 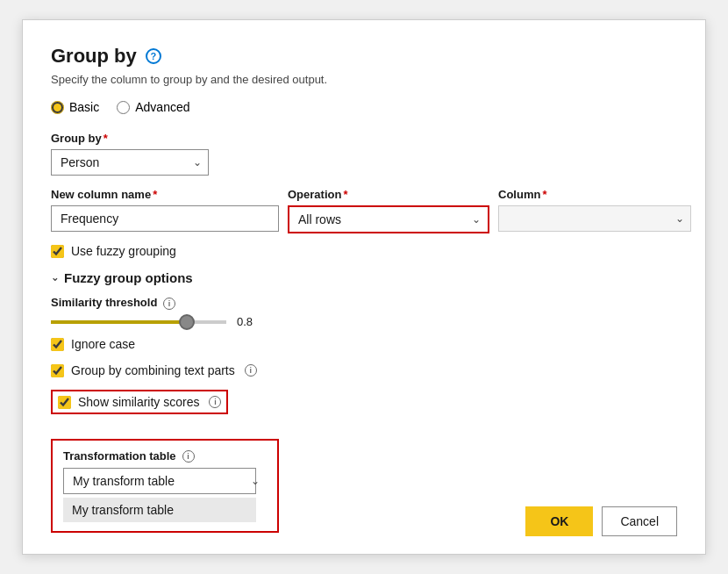 What do you see at coordinates (139, 322) in the screenshot?
I see `similarity-slider` at bounding box center [139, 322].